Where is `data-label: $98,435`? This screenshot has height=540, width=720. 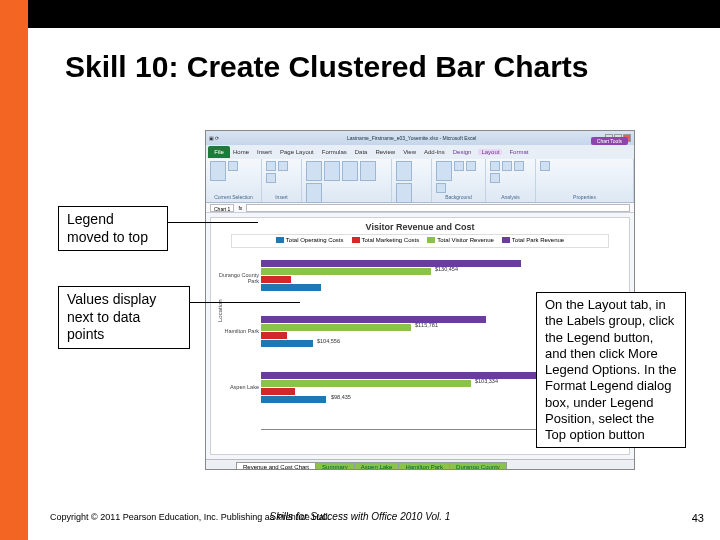
data-label: $98,435 is located at coordinates (341, 397).